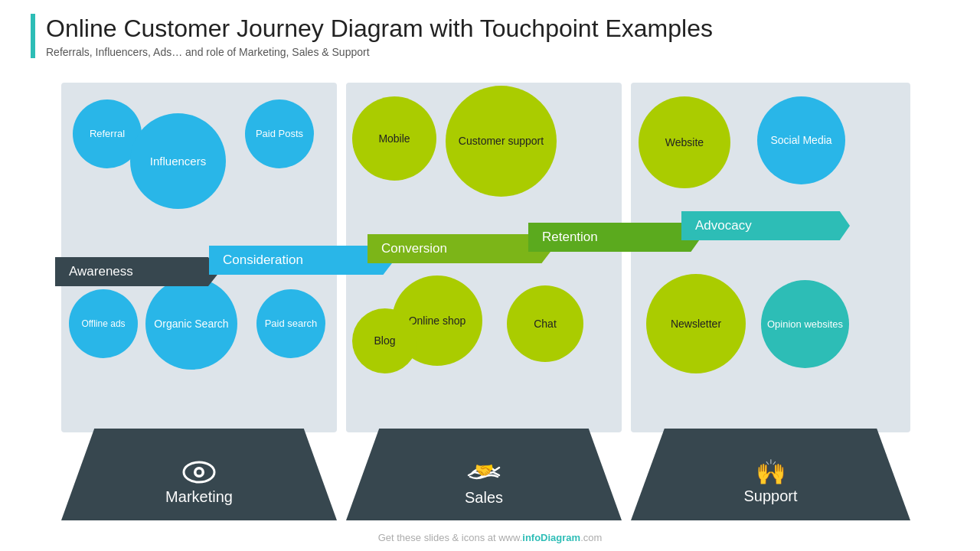 The image size is (980, 551). What do you see at coordinates (498, 28) in the screenshot?
I see `page-title: Online Customer Journey Diagram with Tou…` at bounding box center [498, 28].